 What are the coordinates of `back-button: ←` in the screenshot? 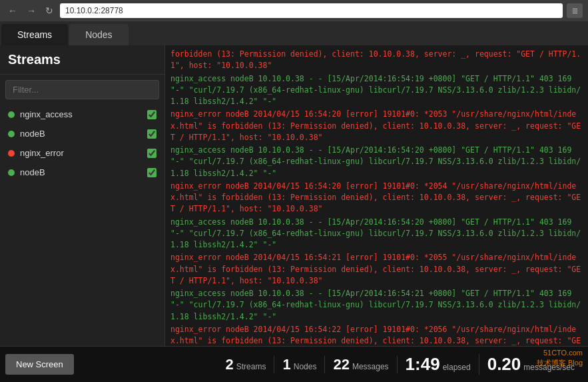 It's located at (13, 11).